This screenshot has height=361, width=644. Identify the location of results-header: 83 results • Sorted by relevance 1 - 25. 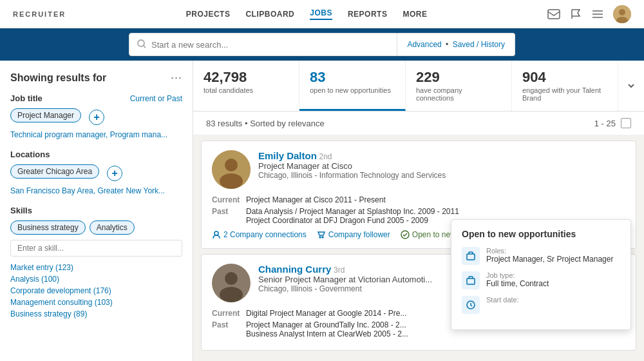
(419, 124).